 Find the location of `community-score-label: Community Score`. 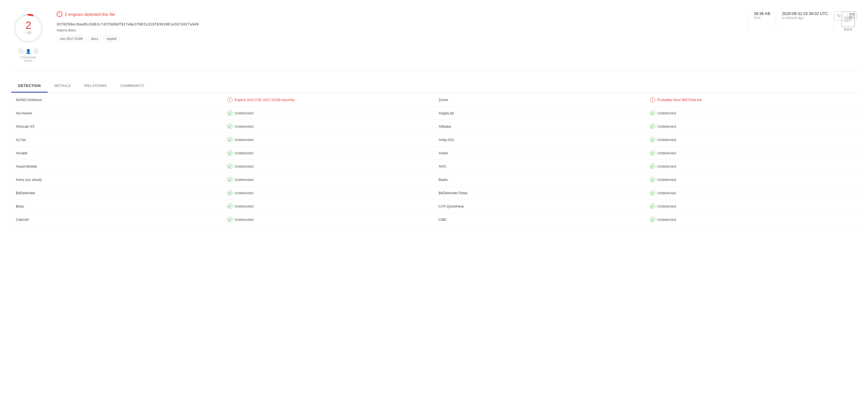

community-score-label: Community Score is located at coordinates (28, 59).